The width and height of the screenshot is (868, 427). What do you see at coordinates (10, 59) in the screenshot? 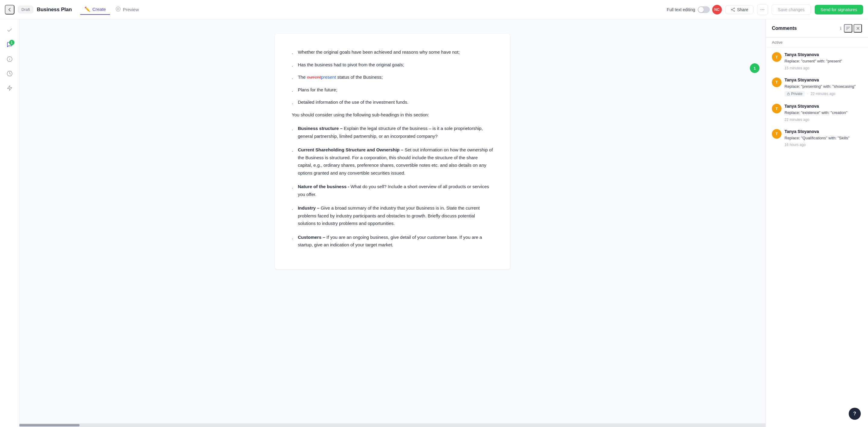
I see `sidebar-icon-info` at bounding box center [10, 59].